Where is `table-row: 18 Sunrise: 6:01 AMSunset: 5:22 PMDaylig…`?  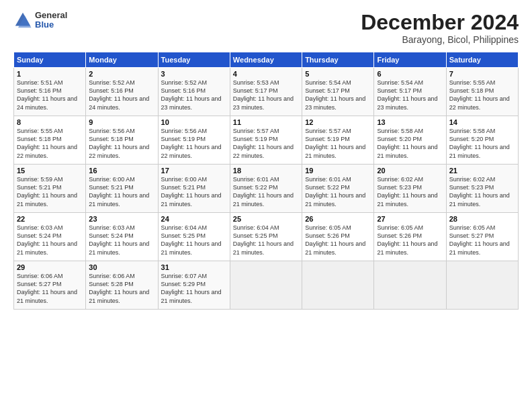
table-row: 18 Sunrise: 6:01 AMSunset: 5:22 PMDaylig… is located at coordinates (266, 189).